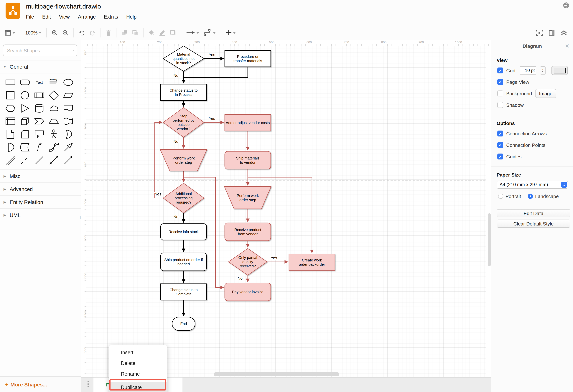  What do you see at coordinates (40, 189) in the screenshot?
I see `sidebar-section-advanced: ▶Advanced` at bounding box center [40, 189].